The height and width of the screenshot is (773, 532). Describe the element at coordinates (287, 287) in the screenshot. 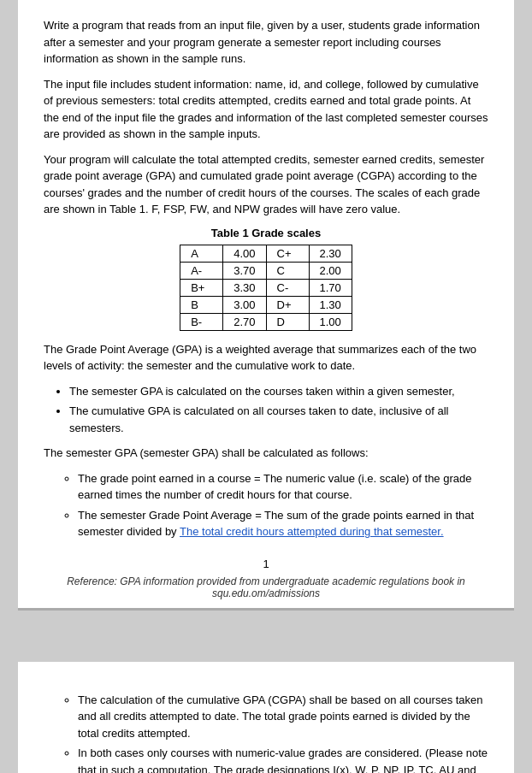

I see `table-cell: C-` at that location.